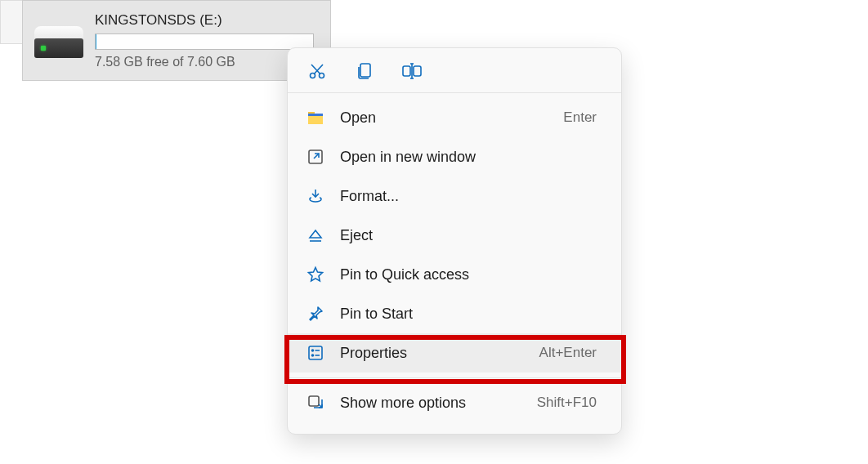  I want to click on menu-item-pin-start: Pin to Start, so click(454, 314).